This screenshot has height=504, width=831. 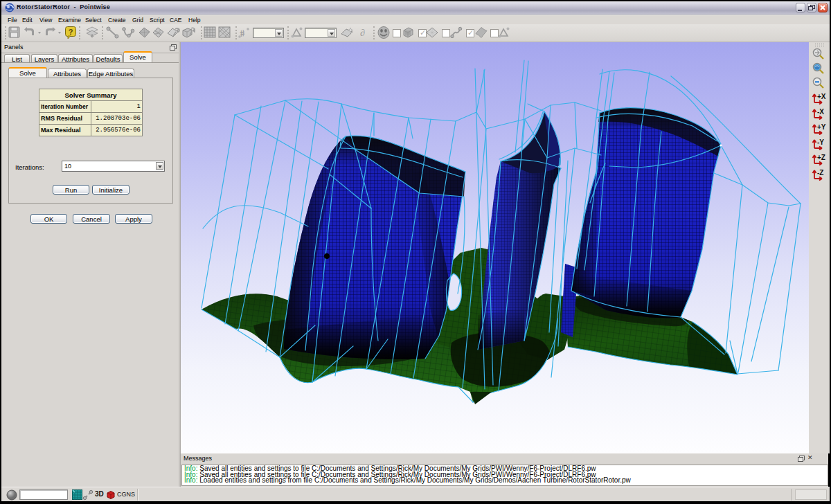 What do you see at coordinates (820, 173) in the screenshot?
I see `svg-text: -Z` at bounding box center [820, 173].